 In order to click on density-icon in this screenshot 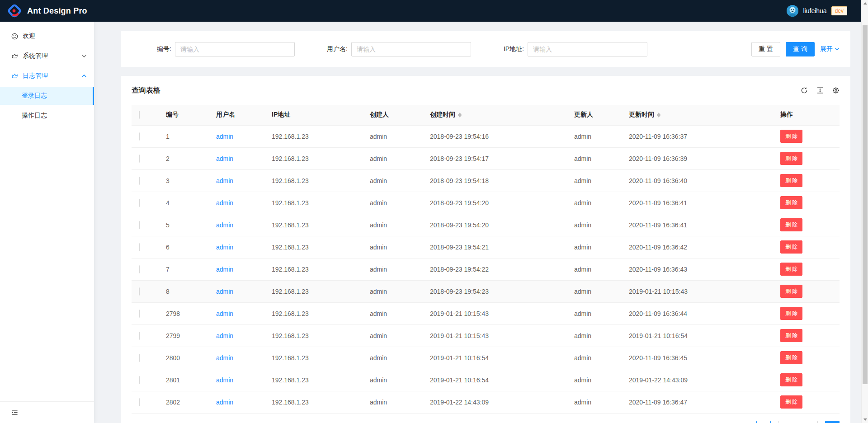, I will do `click(820, 90)`.